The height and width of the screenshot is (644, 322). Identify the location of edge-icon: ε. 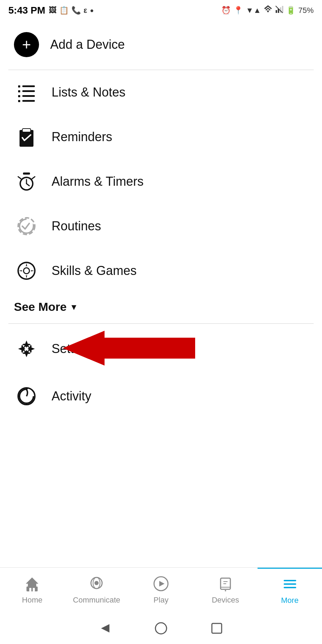
(85, 10).